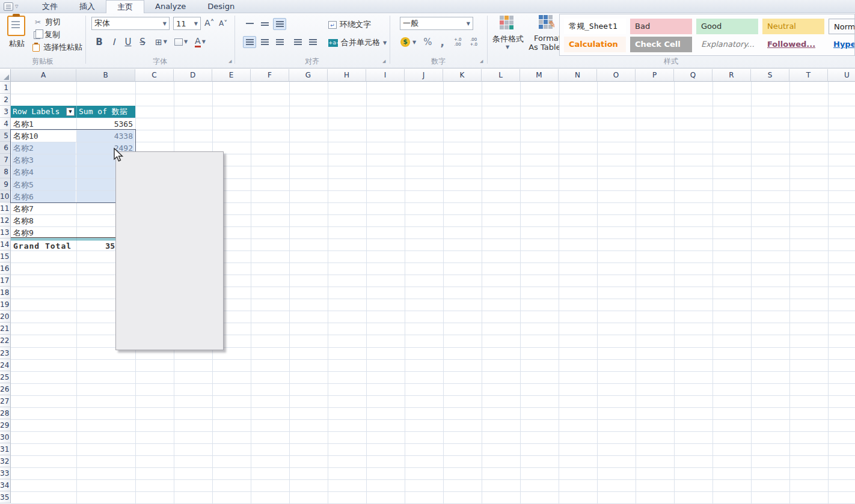 This screenshot has width=855, height=504. Describe the element at coordinates (265, 42) in the screenshot. I see `align-center-button` at that location.